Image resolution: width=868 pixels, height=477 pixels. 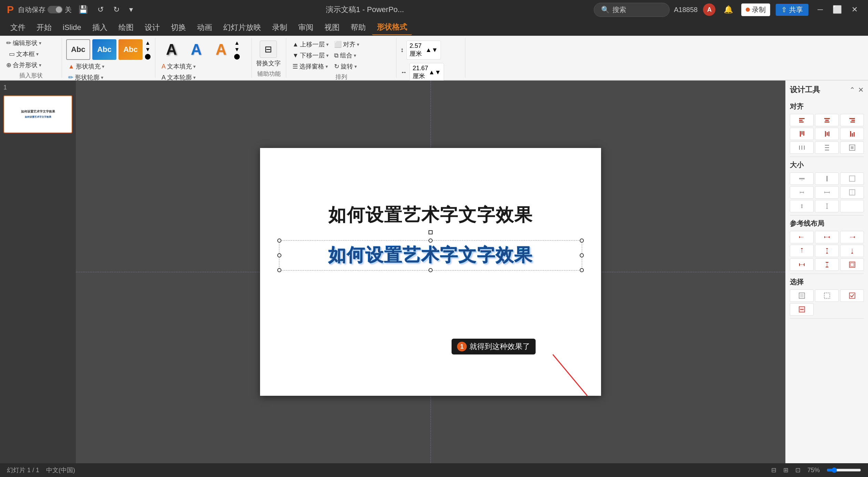 What do you see at coordinates (104, 50) in the screenshot?
I see `shape-style-blue: Abc` at bounding box center [104, 50].